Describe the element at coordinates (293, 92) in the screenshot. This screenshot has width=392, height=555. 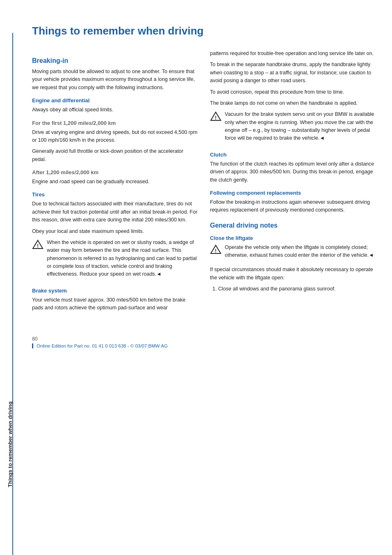
I see `handbrake-p2: To avoid corrosion, repeat this procedur…` at that location.